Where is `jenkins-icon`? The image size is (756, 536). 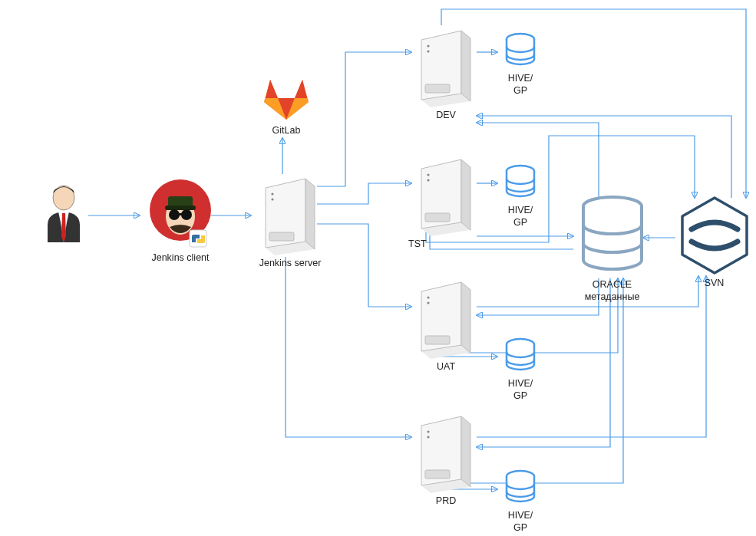
jenkins-icon is located at coordinates (180, 213).